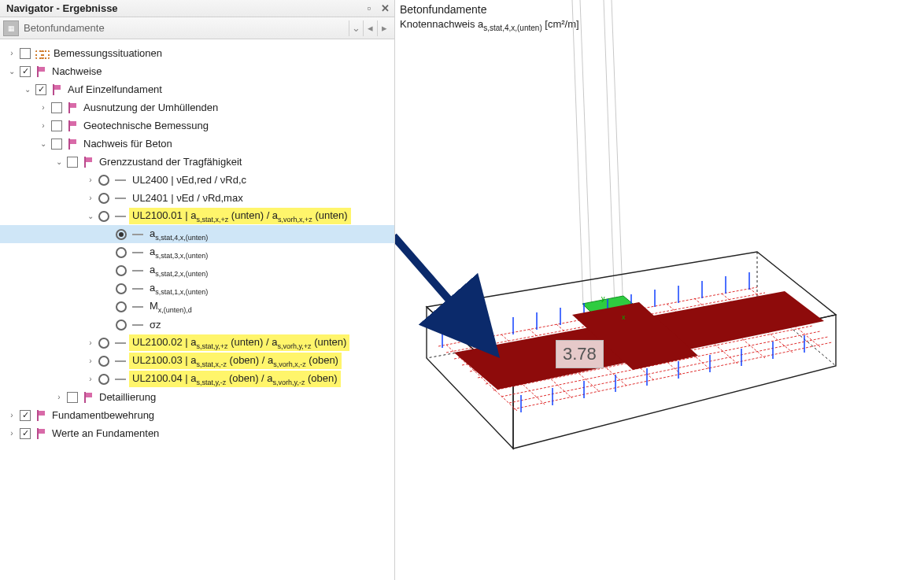 The image size is (924, 580). I want to click on tree-label: UL2100.02 | as,stat,y,+z (unten) / as,vo…, so click(239, 343).